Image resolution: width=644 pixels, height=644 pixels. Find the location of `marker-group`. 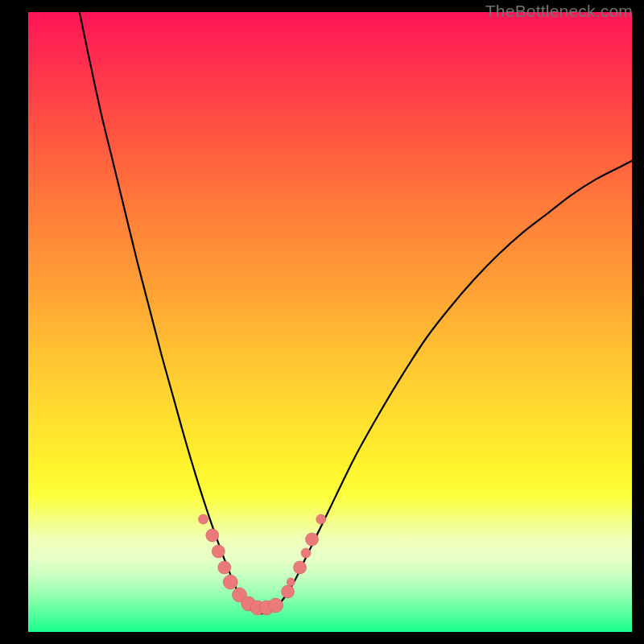

marker-group is located at coordinates (262, 565).